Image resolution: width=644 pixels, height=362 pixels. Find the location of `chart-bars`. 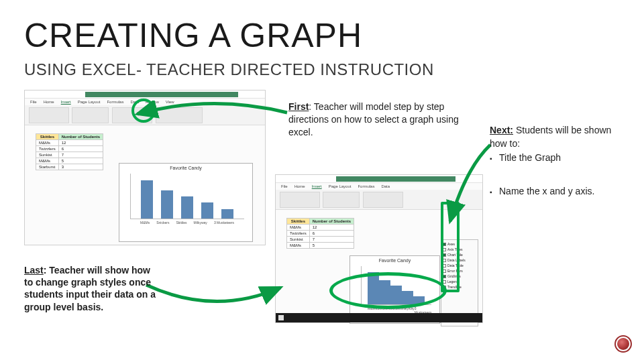

chart-bars is located at coordinates (187, 196).